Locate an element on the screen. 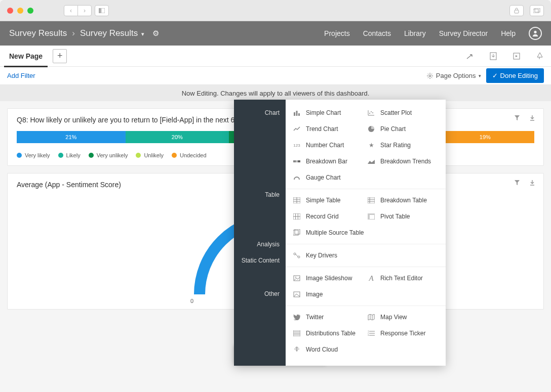 Image resolution: width=551 pixels, height=392 pixels. filter-row: Add Filter Page Options ▾ ✓ Done Editing is located at coordinates (276, 76).